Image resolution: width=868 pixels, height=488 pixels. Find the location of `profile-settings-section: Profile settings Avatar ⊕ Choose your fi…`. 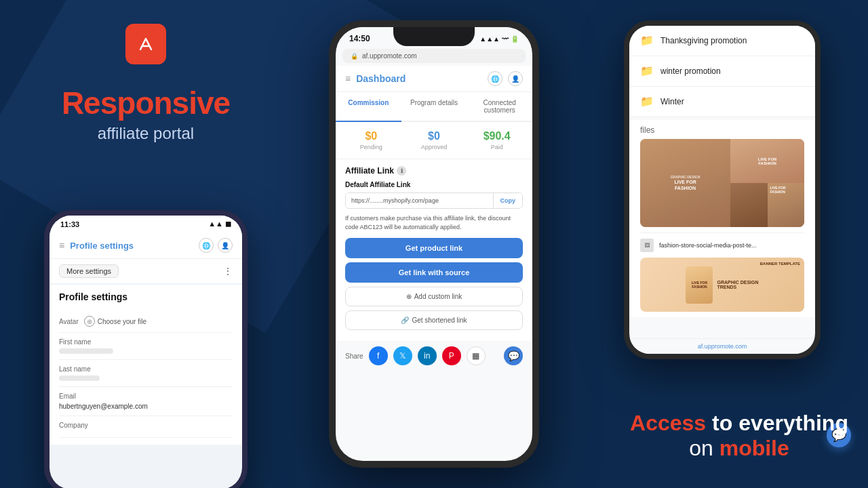

profile-settings-section: Profile settings Avatar ⊕ Choose your fi… is located at coordinates (146, 365).